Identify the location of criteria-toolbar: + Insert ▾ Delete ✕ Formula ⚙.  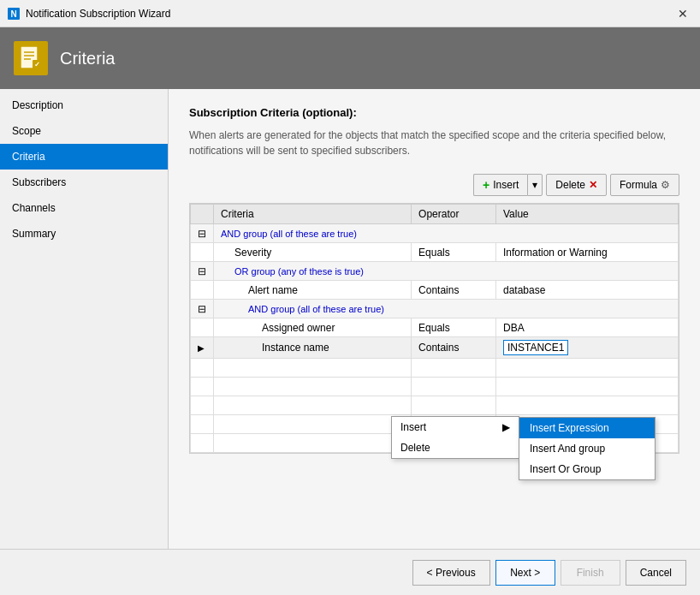
(435, 185).